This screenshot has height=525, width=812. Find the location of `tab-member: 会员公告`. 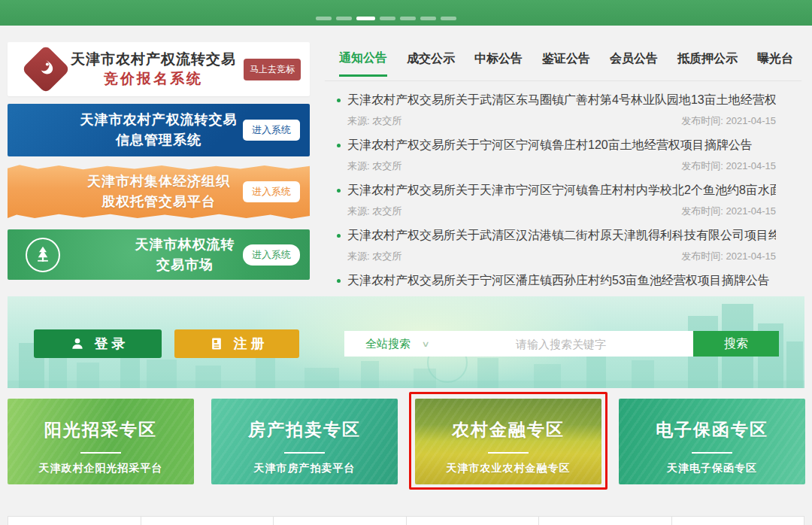

tab-member: 会员公告 is located at coordinates (634, 63).